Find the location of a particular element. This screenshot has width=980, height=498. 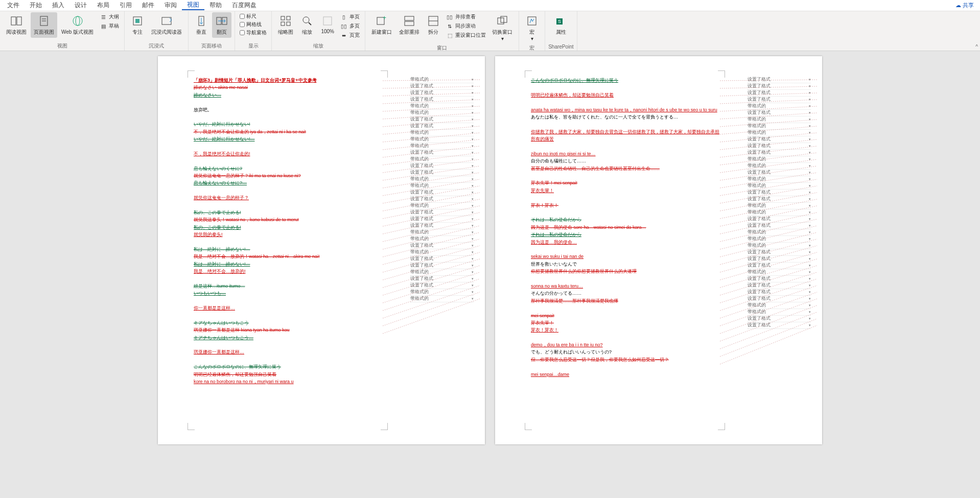

draft-button: ▤草稿 is located at coordinates (109, 26).